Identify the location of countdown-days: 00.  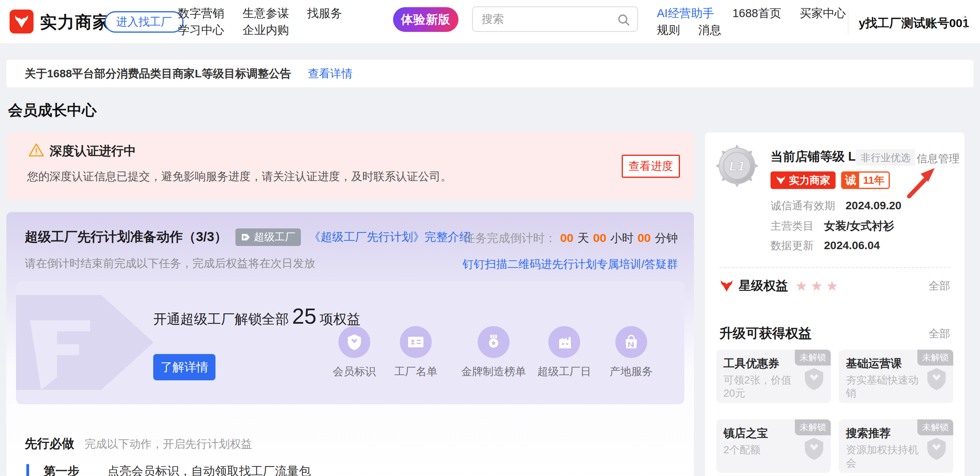
(567, 238).